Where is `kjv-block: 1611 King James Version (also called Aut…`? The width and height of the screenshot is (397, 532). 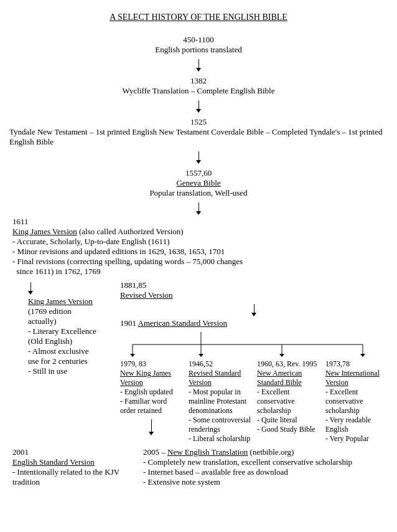 kjv-block: 1611 King James Version (also called Aut… is located at coordinates (198, 247).